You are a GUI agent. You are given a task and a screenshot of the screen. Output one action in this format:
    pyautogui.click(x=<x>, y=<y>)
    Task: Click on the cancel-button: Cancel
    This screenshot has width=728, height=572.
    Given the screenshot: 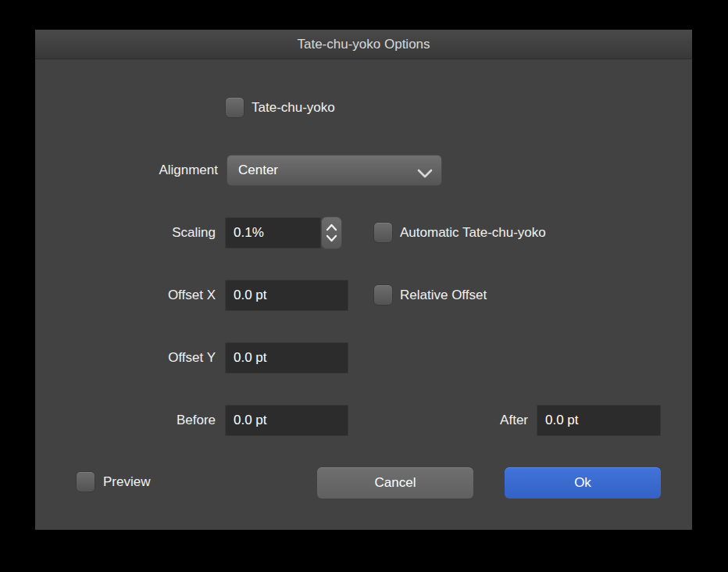 What is the action you would take?
    pyautogui.click(x=395, y=483)
    